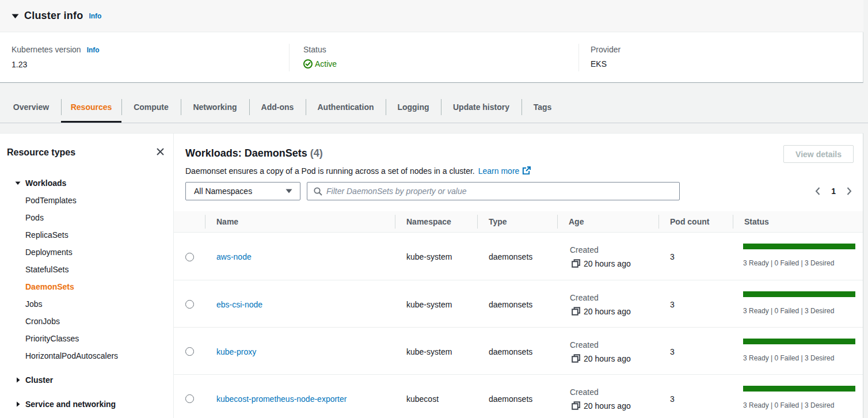  Describe the element at coordinates (518, 256) in the screenshot. I see `table-row: aws-node kube-system daemonsets Created …` at that location.